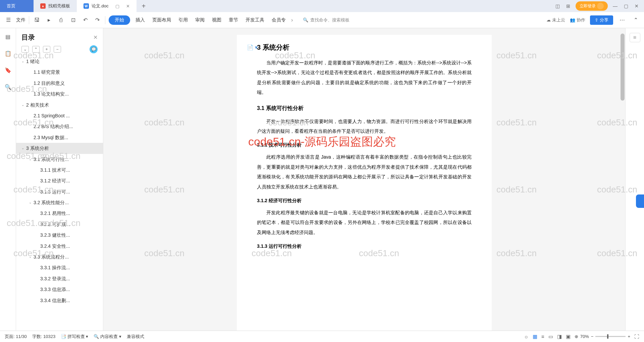 Image resolution: width=644 pixels, height=342 pixels. Describe the element at coordinates (38, 148) in the screenshot. I see `toc-label: 3 系统分析` at that location.